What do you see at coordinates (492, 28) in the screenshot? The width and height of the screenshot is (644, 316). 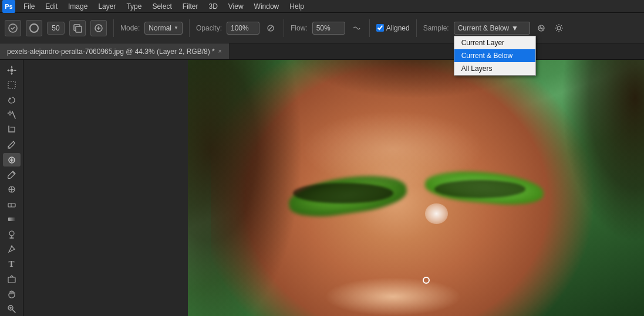 I see `sample-dropdown: Current & Below ▼` at bounding box center [492, 28].